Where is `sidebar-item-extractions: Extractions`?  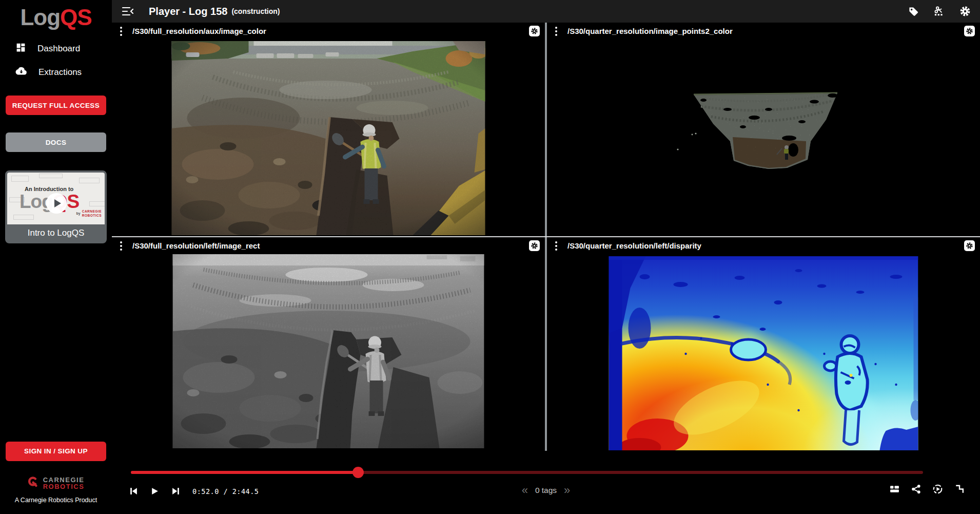
sidebar-item-extractions: Extractions is located at coordinates (56, 72).